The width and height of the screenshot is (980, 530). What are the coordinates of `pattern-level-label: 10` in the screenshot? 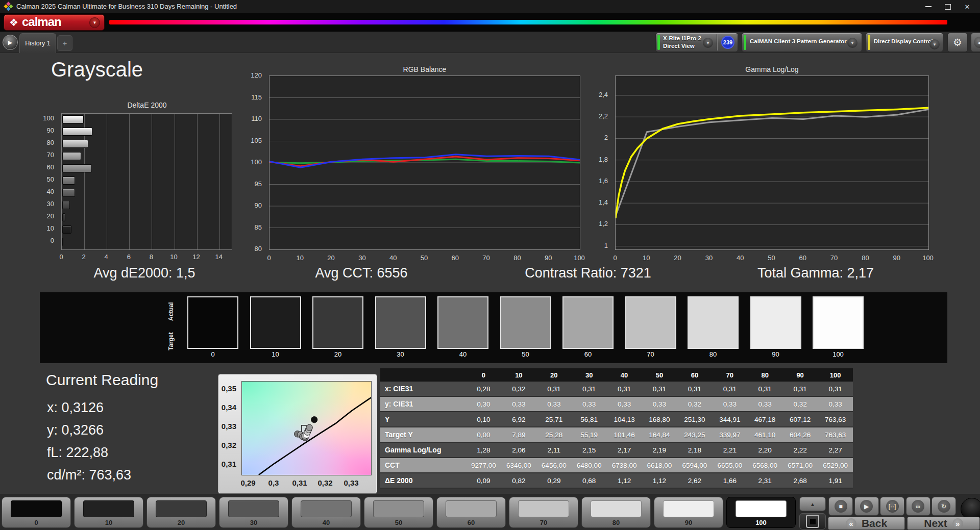 It's located at (109, 522).